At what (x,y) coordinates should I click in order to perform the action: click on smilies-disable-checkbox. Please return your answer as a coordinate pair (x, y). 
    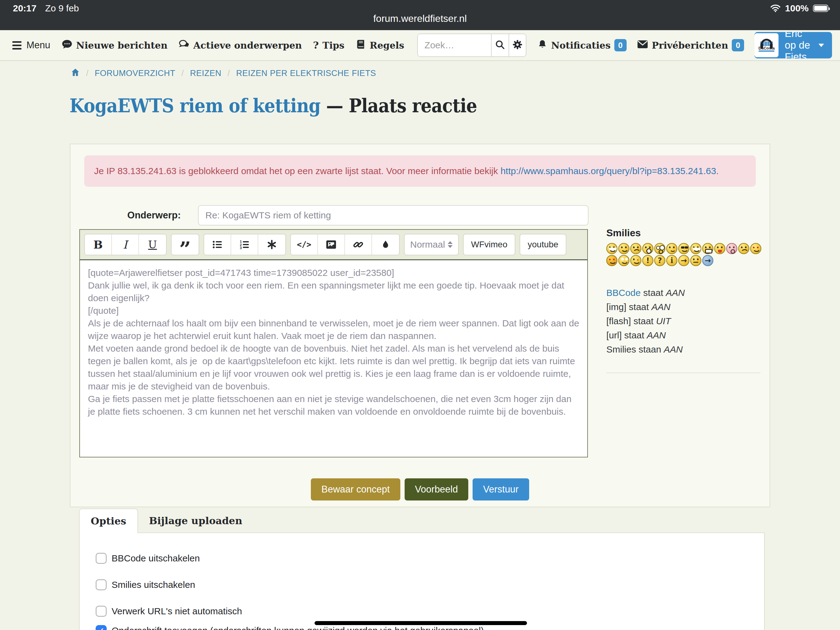
    Looking at the image, I should click on (101, 585).